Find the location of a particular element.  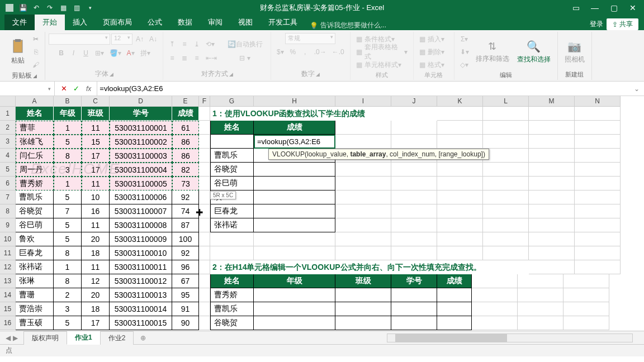

sheet-tab-copyright: 版权声明 is located at coordinates (45, 338).